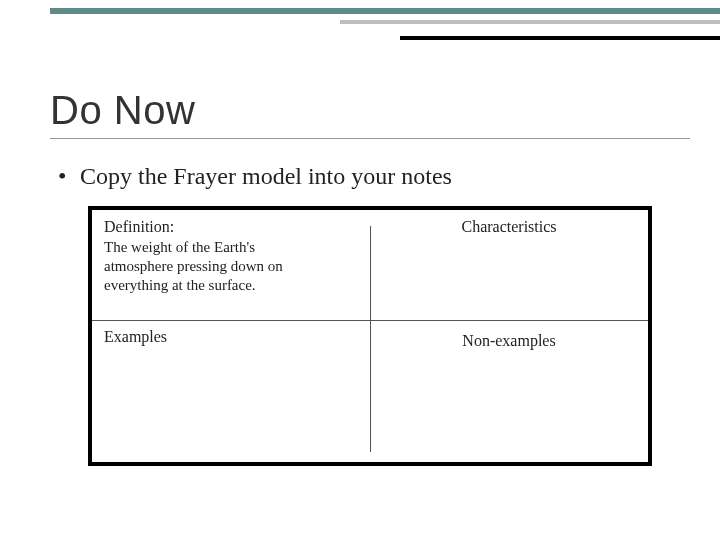  Describe the element at coordinates (508, 226) in the screenshot. I see `characteristics-label: Characteristics` at that location.